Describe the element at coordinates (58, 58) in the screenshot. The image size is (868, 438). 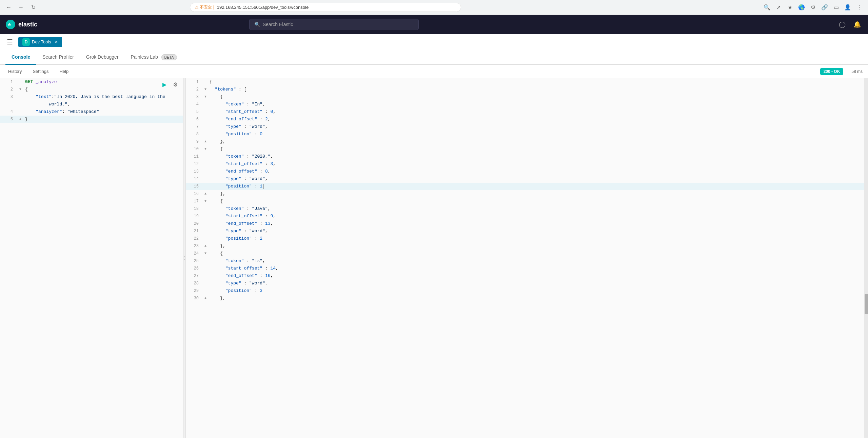
I see `tab-search-profiler: Search Profiler` at that location.